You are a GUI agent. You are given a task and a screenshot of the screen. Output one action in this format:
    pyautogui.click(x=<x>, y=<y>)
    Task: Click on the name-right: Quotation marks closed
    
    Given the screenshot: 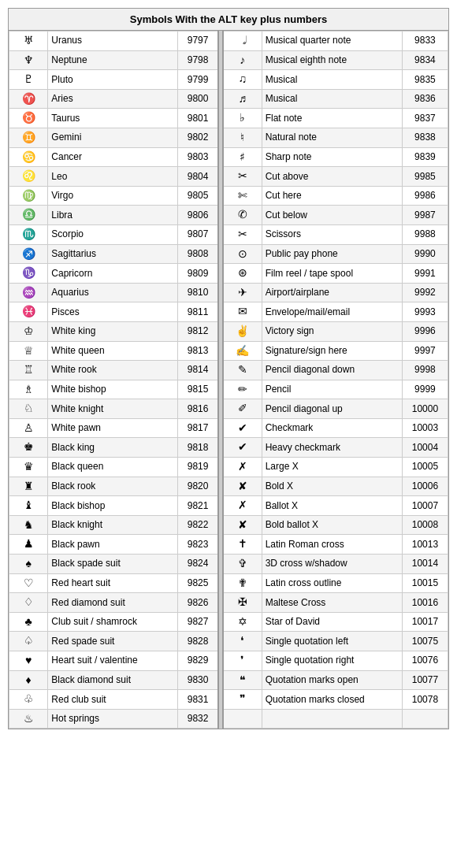 What is the action you would take?
    pyautogui.click(x=332, y=699)
    